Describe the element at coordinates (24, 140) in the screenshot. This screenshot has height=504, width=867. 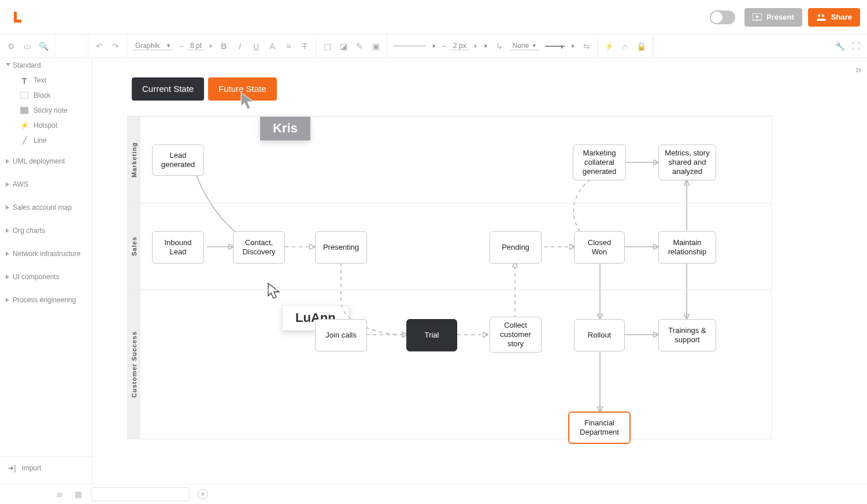
I see `line-icon: ╱` at that location.